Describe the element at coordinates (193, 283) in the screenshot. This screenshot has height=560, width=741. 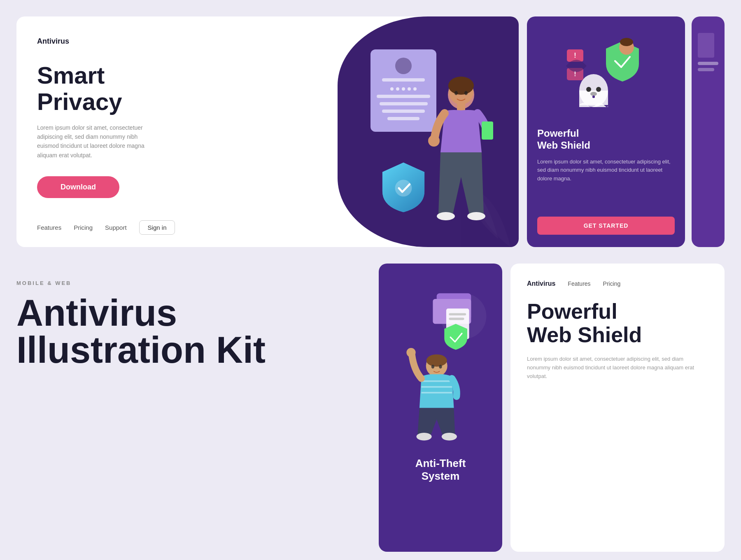
I see `subtitle-label: MOBILE & WEB` at that location.